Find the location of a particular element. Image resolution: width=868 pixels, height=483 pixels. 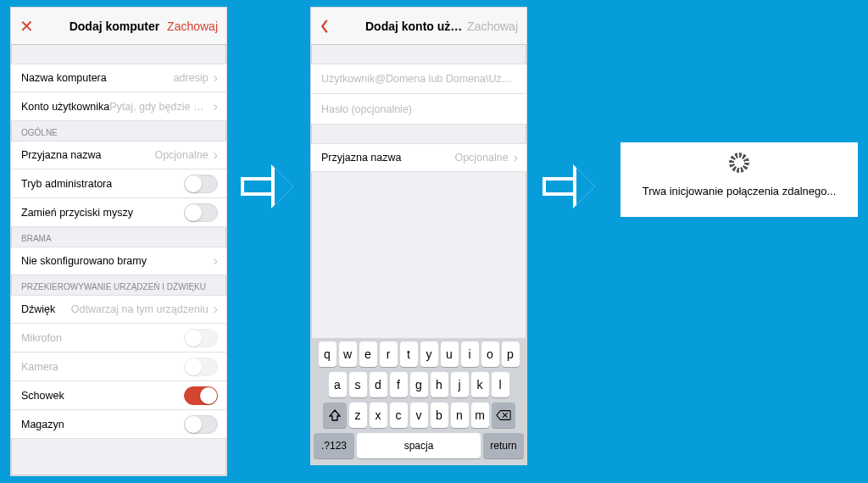

storage-toggle is located at coordinates (201, 425).